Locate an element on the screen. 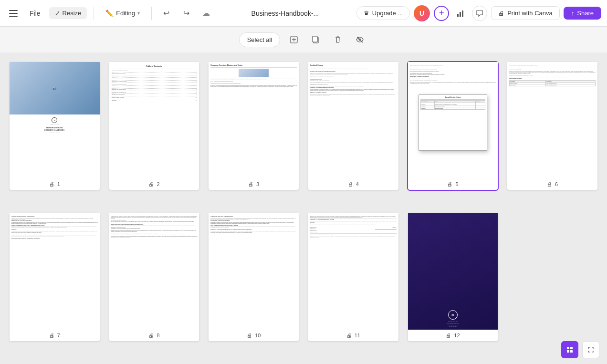 The image size is (607, 364). printer-icon-6: 🖨 is located at coordinates (550, 184).